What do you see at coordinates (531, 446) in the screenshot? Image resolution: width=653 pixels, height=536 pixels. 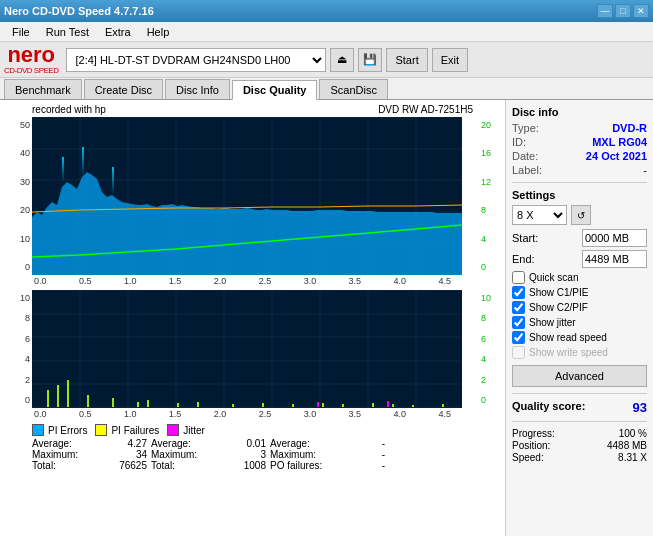 I see `position-label: Position:` at bounding box center [531, 446].